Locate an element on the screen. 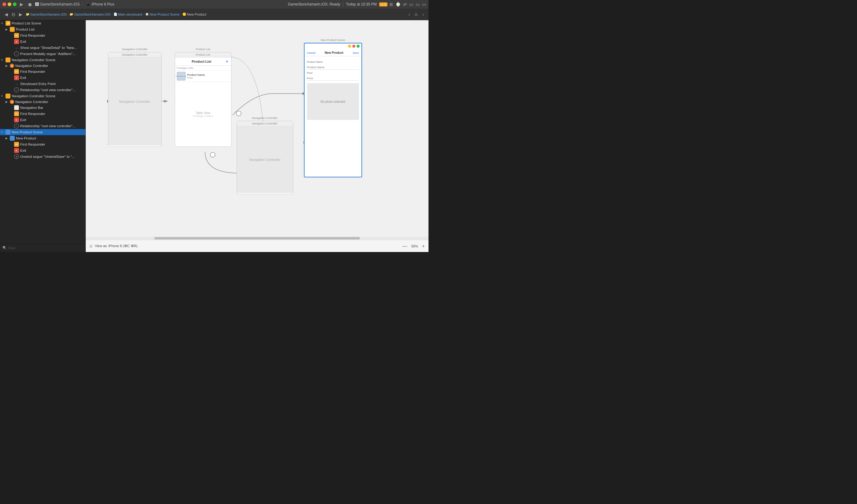 This screenshot has width=857, height=504. app-name: GameStoreXamarin.iOS is located at coordinates (60, 4).